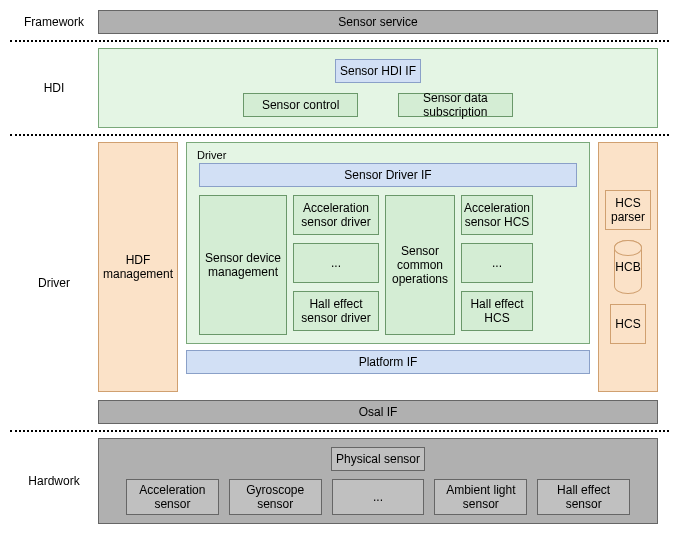  What do you see at coordinates (378, 71) in the screenshot?
I see `sensor-hdi-if: Sensor HDI IF` at bounding box center [378, 71].